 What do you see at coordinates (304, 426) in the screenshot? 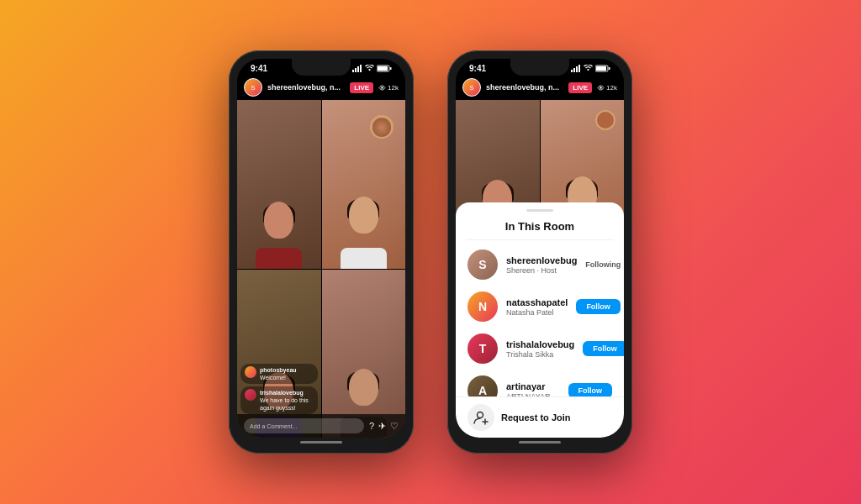
I see `comment-input-1: Add a Comment...` at bounding box center [304, 426].